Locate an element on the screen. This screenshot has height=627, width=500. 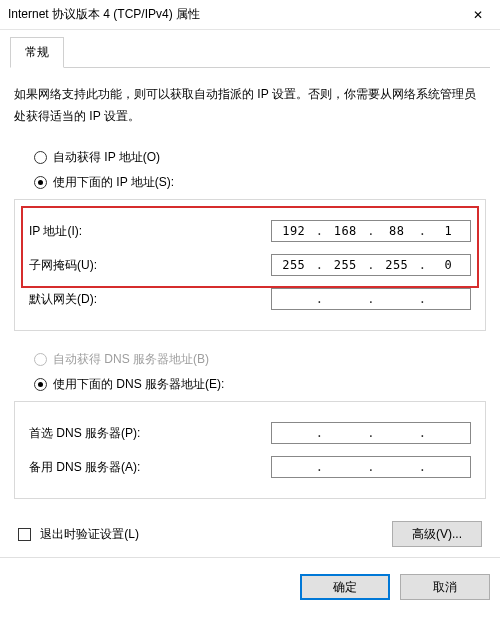
preferred-dns-label: 首选 DNS 服务器(P): is located at coordinates (124, 434).